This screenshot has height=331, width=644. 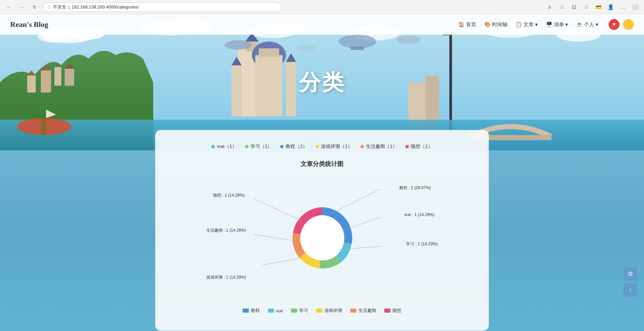 I want to click on floating-buttons: ⚙ ↑, so click(x=630, y=282).